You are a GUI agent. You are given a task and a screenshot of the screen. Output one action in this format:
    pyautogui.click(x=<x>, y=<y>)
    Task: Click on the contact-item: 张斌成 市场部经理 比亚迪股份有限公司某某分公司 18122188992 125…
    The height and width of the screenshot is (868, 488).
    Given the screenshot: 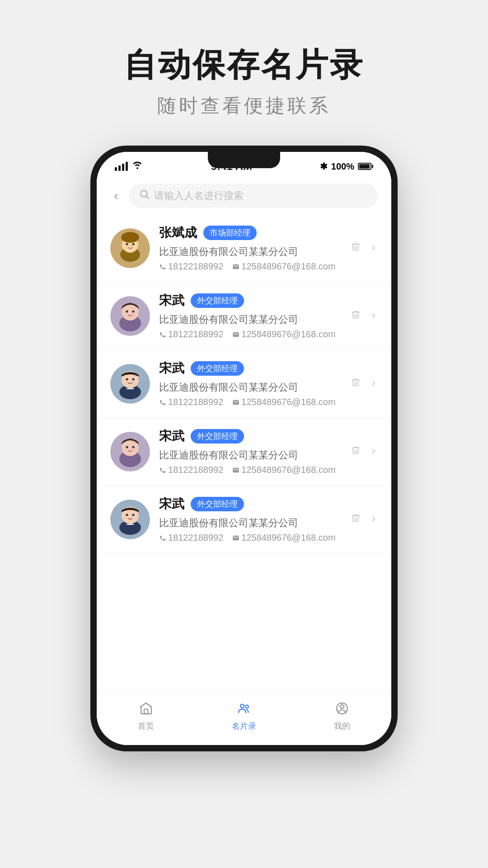 What is the action you would take?
    pyautogui.click(x=244, y=248)
    